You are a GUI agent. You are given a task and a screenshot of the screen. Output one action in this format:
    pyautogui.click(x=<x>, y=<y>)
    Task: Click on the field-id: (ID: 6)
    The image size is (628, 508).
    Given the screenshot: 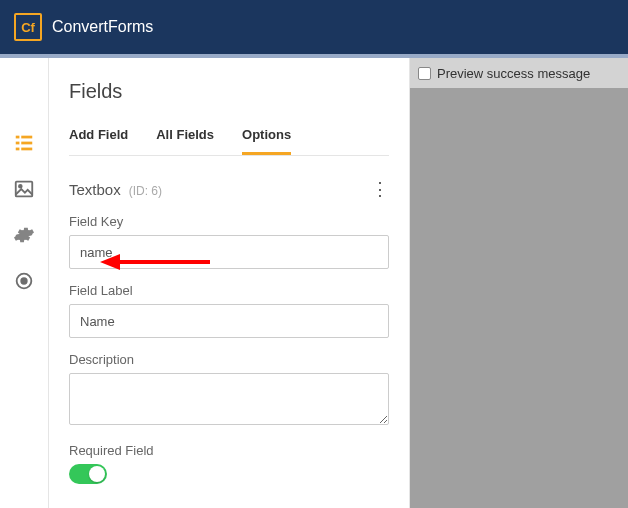 What is the action you would take?
    pyautogui.click(x=146, y=191)
    